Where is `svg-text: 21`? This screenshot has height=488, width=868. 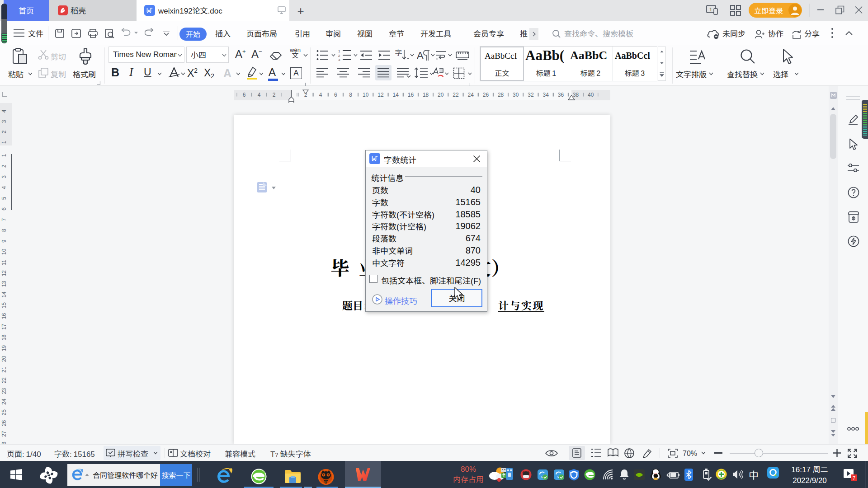
svg-text: 21 is located at coordinates (4, 370).